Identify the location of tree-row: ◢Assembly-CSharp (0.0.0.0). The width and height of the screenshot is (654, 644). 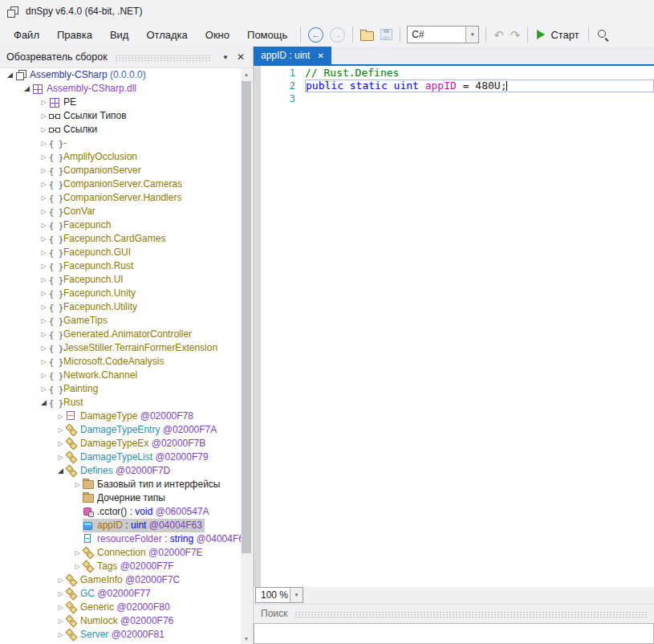
(127, 75).